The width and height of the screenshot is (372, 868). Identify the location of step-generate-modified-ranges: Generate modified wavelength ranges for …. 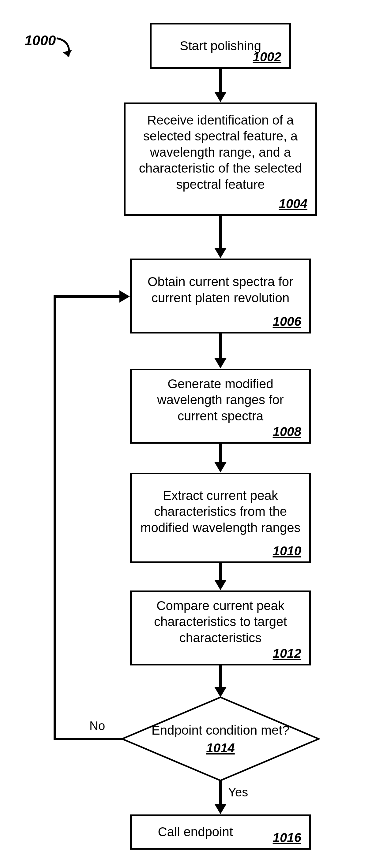
(221, 406).